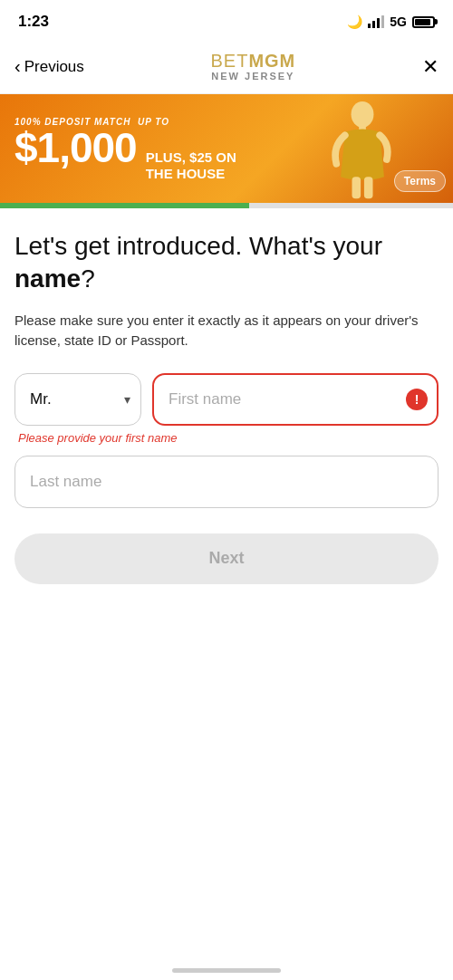 Image resolution: width=453 pixels, height=980 pixels. Describe the element at coordinates (18, 67) in the screenshot. I see `chevron-left-icon: ‹` at that location.